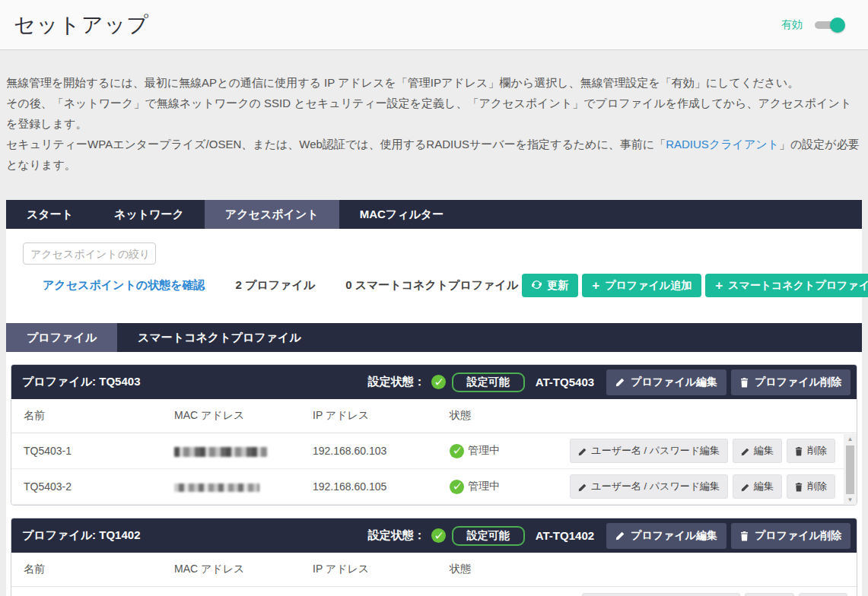 The image size is (868, 596). Describe the element at coordinates (851, 500) in the screenshot. I see `scroll-down-icon: ▼` at that location.